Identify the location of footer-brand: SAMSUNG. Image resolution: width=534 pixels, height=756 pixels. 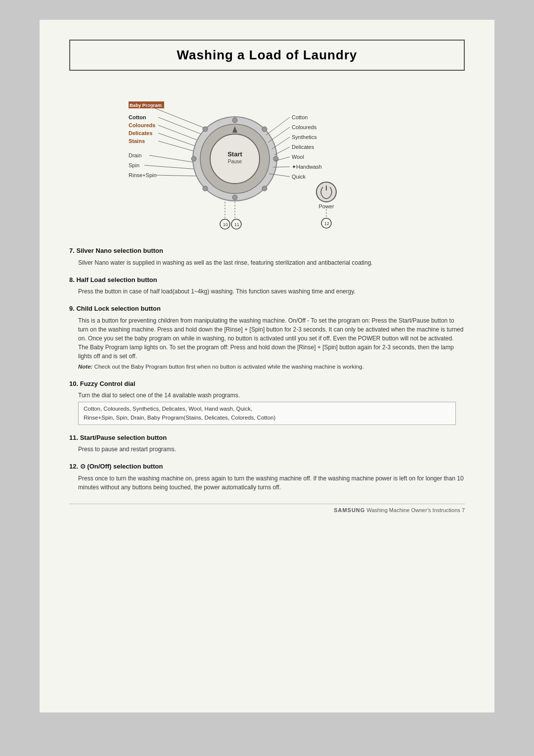
(349, 510).